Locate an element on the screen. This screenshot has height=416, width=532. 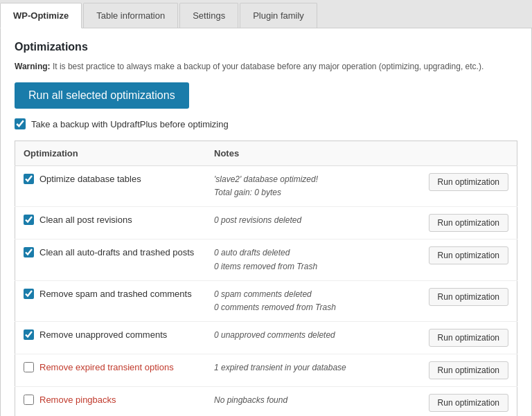
warning-body: It is best practice to always make a bac… is located at coordinates (268, 66).